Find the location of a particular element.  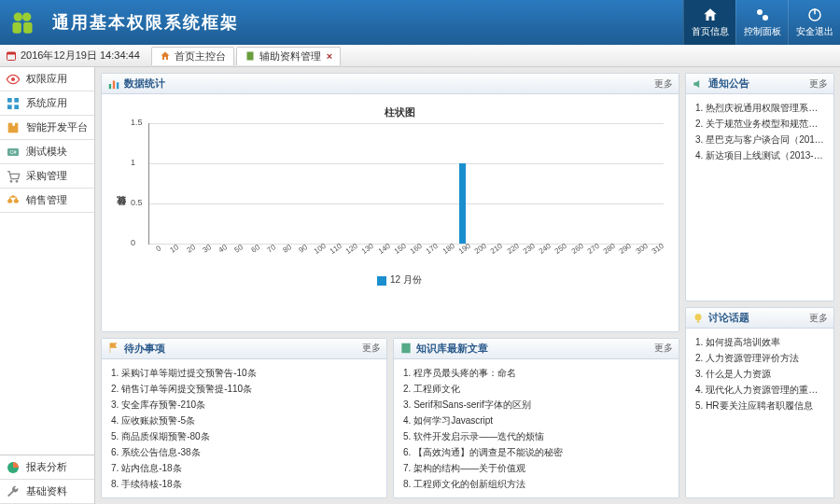

book-icon is located at coordinates (406, 348).